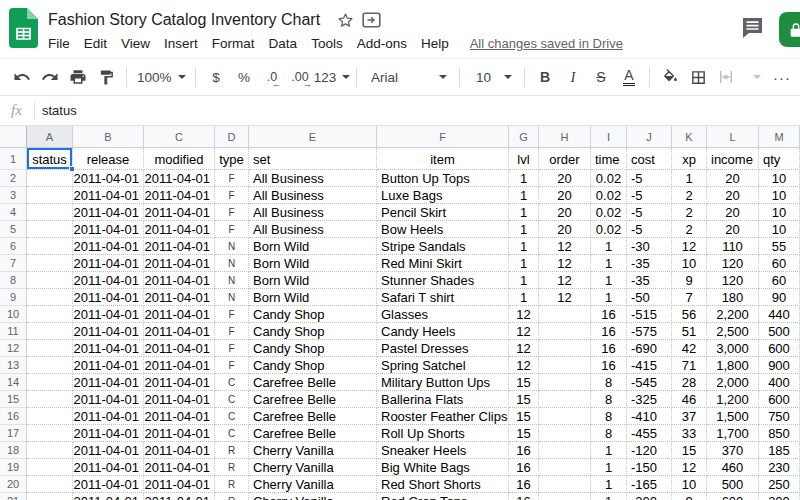  Describe the element at coordinates (650, 468) in the screenshot. I see `cell-J19: -150` at that location.